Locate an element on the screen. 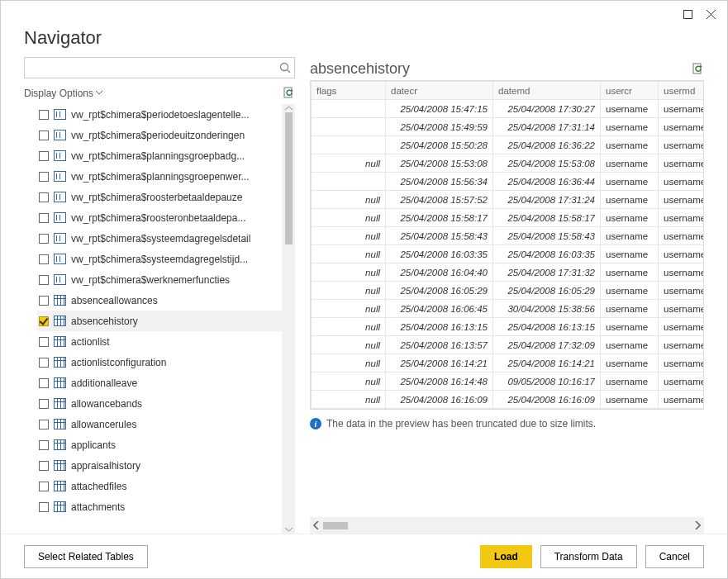  cell-datemd: 09/05/2008 10:16:17 is located at coordinates (547, 382).